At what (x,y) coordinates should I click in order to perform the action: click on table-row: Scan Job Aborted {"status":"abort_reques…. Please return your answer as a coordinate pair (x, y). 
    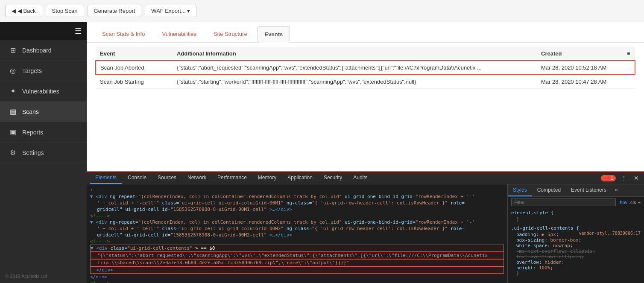
    Looking at the image, I should click on (366, 67).